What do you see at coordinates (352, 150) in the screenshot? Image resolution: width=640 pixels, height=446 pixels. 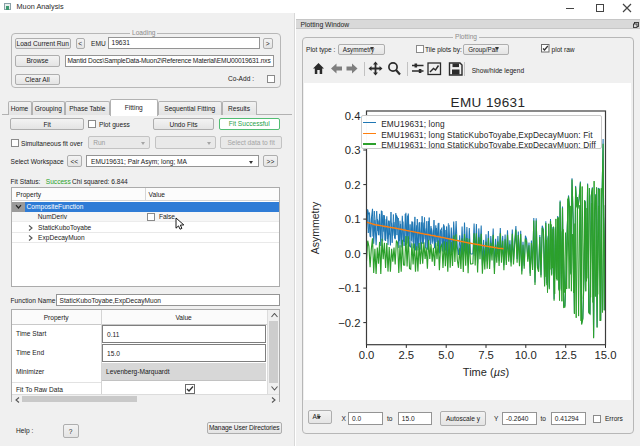 I see `svg-text: 0.3` at bounding box center [352, 150].